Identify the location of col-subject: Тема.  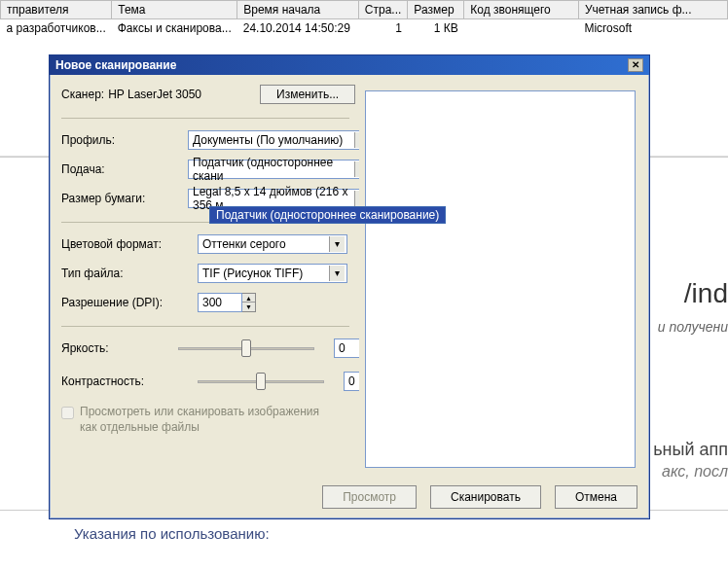
(175, 10).